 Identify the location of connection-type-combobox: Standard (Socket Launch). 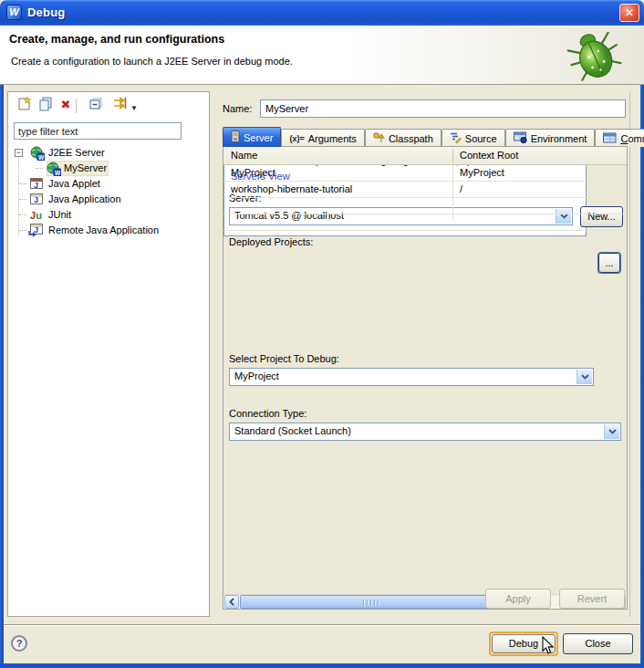
(425, 432).